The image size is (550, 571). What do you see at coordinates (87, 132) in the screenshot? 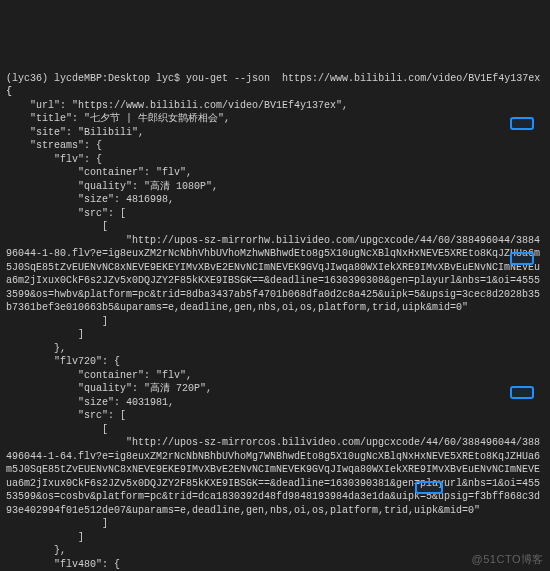
I see `json-site: "site": "Bilibili",` at bounding box center [87, 132].